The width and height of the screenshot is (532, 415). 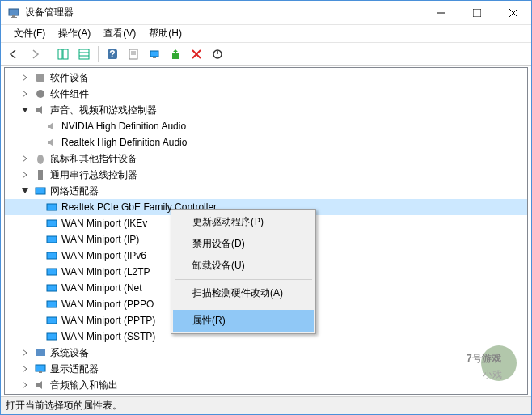 What do you see at coordinates (266, 13) in the screenshot?
I see `titlebar: 设备管理器` at bounding box center [266, 13].